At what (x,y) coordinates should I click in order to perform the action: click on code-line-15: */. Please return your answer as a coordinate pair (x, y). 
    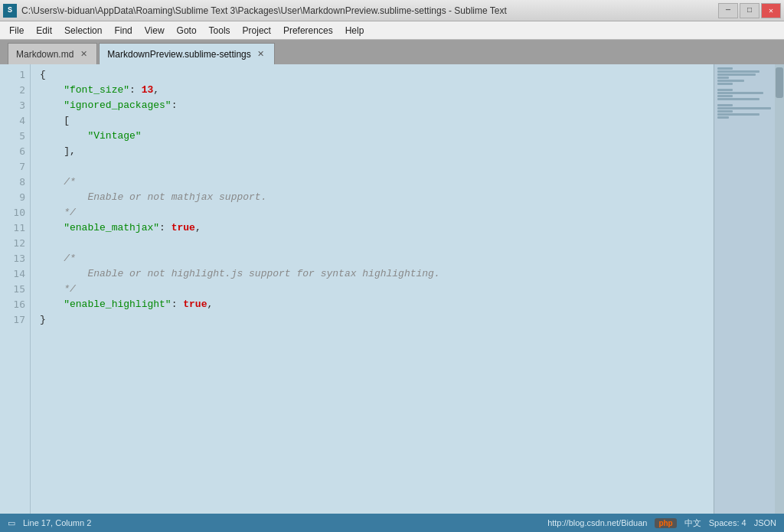
    Looking at the image, I should click on (377, 289).